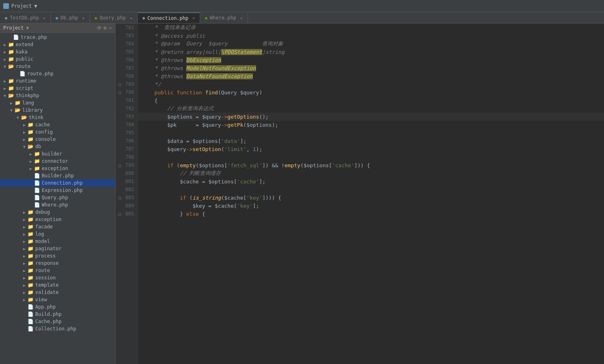 This screenshot has height=364, width=604. Describe the element at coordinates (28, 28) in the screenshot. I see `sidebar-dropdown-icon: ▼` at that location.